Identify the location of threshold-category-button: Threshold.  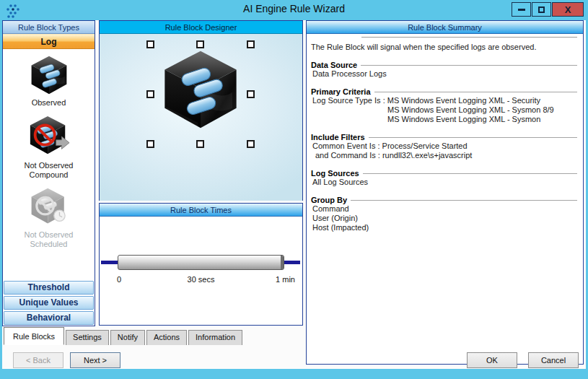
(49, 287).